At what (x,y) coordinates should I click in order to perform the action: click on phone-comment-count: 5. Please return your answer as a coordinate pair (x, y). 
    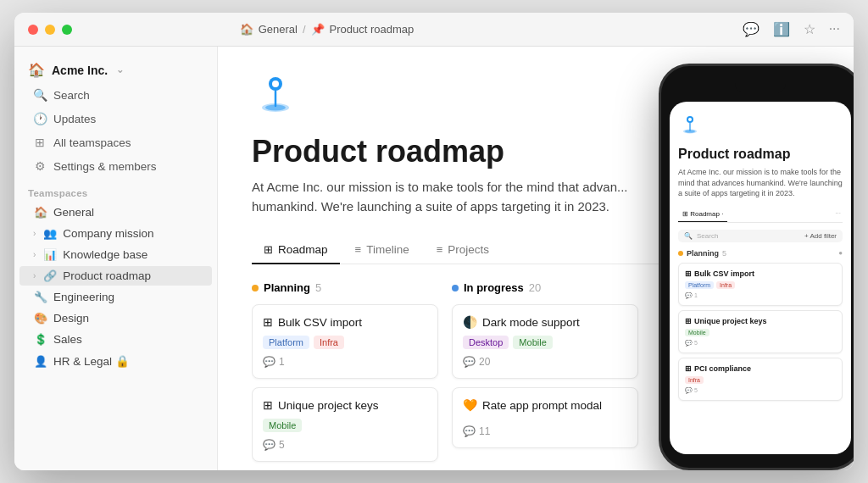
    Looking at the image, I should click on (696, 342).